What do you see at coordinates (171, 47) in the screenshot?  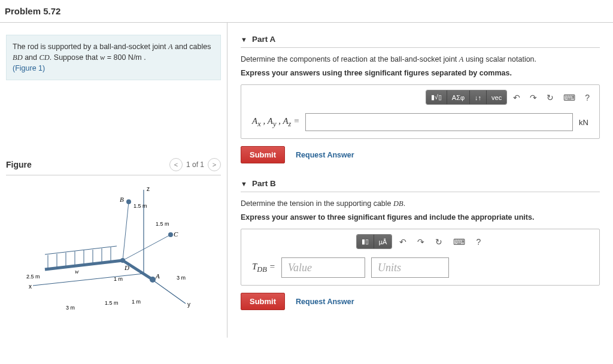 I see `sym-A: A` at bounding box center [171, 47].